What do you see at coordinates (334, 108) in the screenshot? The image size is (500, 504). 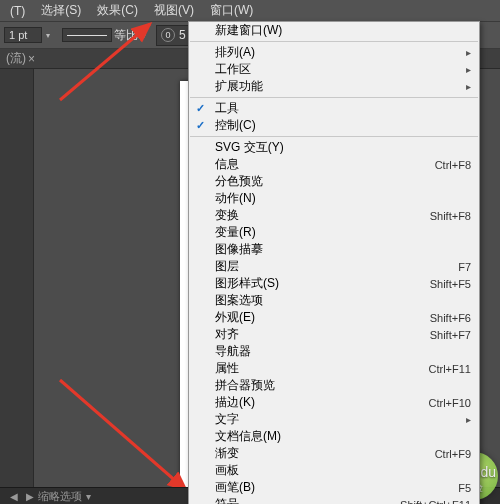 I see `menu-item: ✓工具` at bounding box center [334, 108].